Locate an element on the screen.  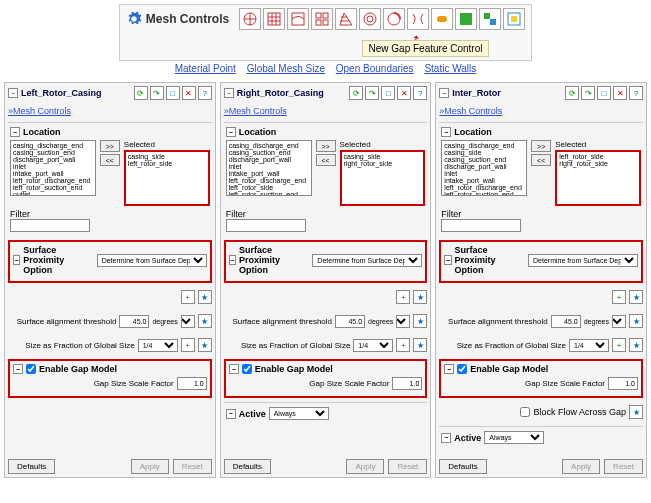
selected-list: casing_sideleft_rotor_side is located at coordinates (167, 178).